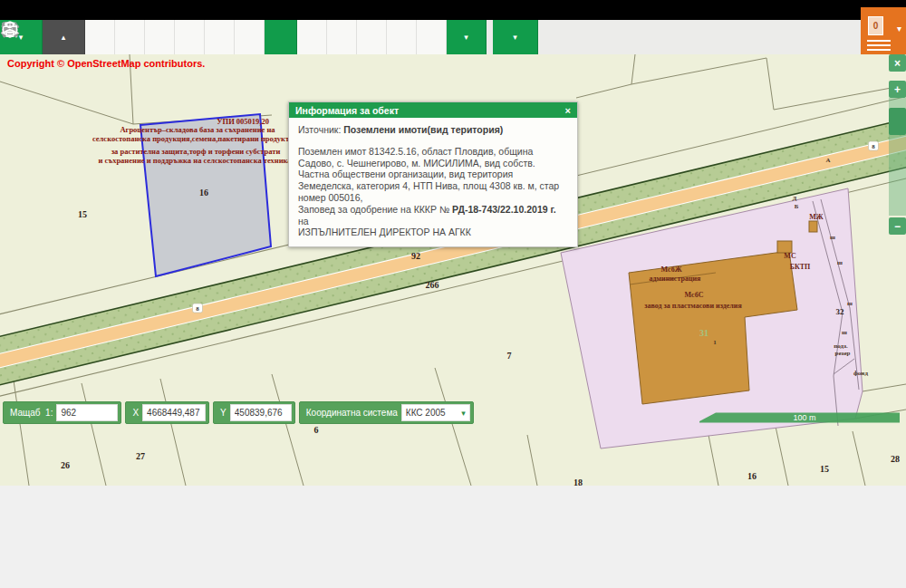 Image resolution: width=906 pixels, height=588 pixels. What do you see at coordinates (174, 413) in the screenshot?
I see `x-coordinate-input` at bounding box center [174, 413].